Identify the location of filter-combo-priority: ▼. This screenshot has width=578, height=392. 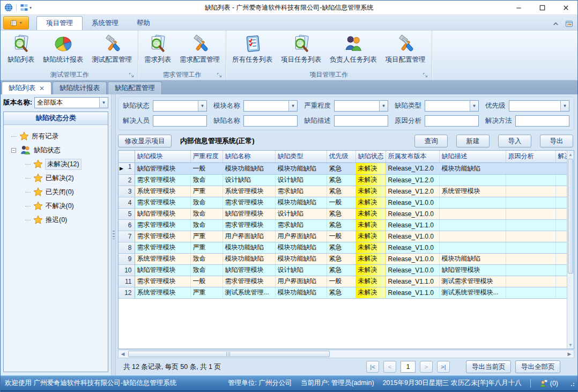
(539, 106).